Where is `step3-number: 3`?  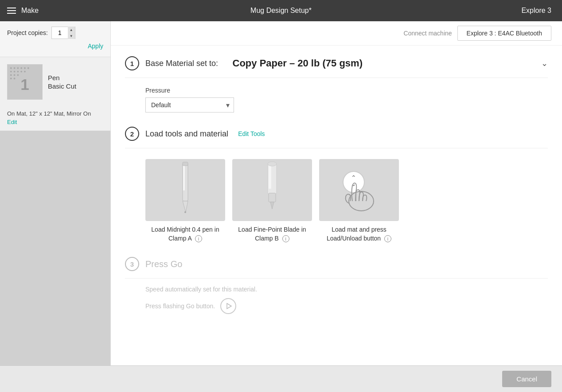
step3-number: 3 is located at coordinates (132, 264).